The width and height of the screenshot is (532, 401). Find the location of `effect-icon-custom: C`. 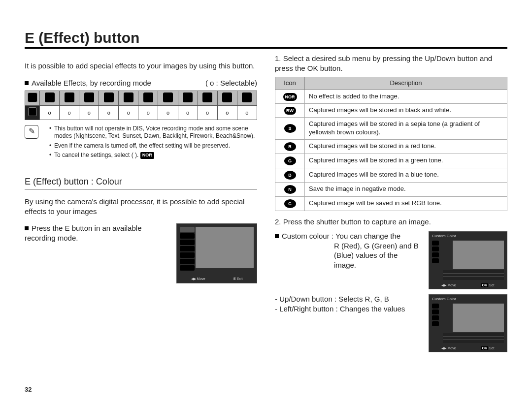

effect-icon-custom: C is located at coordinates (290, 204).